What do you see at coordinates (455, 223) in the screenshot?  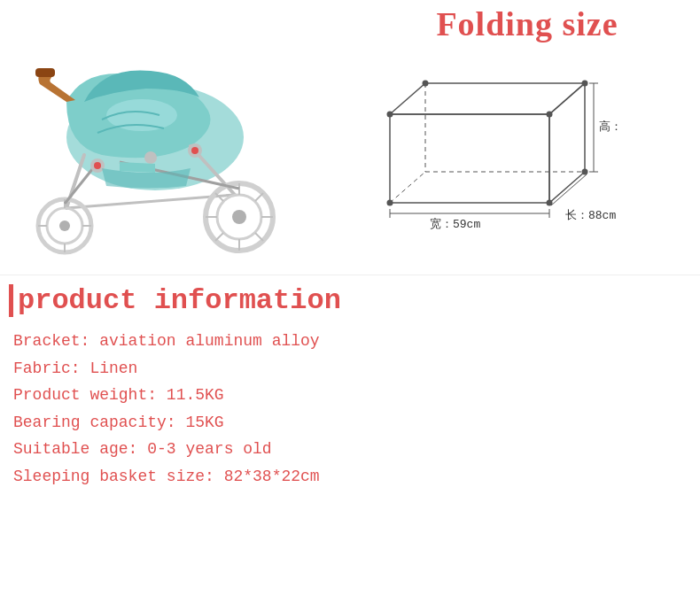 I see `svg-text: 宽：59cm` at bounding box center [455, 223].